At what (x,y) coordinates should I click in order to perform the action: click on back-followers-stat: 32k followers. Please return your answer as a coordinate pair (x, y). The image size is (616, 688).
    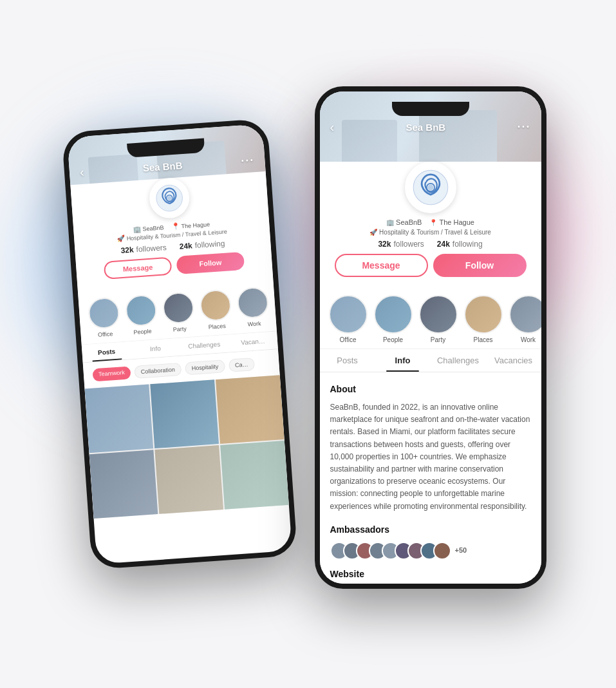
    Looking at the image, I should click on (144, 249).